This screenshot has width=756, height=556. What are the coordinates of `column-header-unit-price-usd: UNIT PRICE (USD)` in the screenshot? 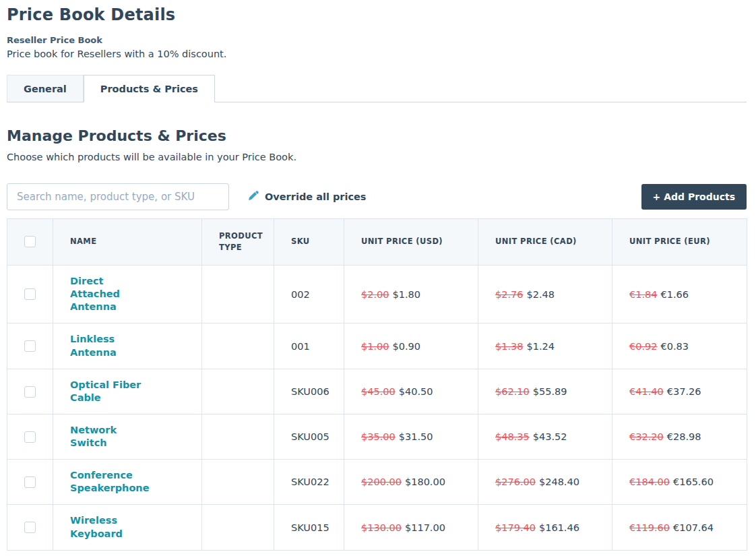 It's located at (411, 243).